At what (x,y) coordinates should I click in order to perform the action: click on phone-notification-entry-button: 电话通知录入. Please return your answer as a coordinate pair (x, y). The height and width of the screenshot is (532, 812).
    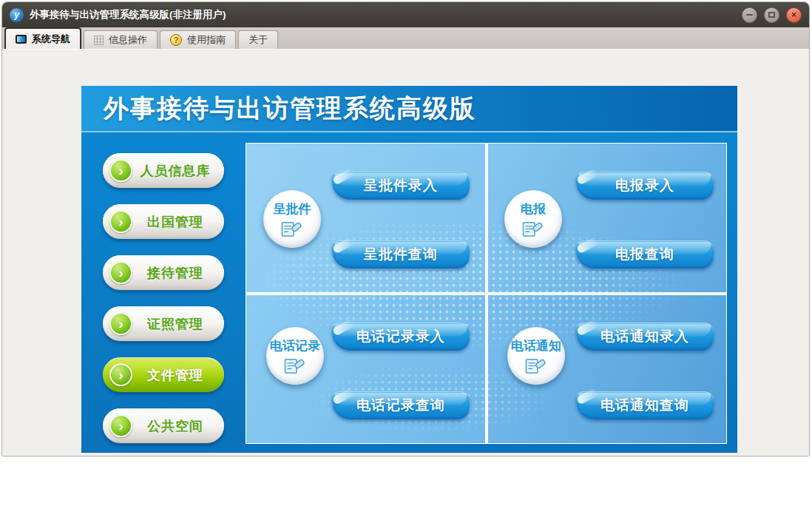
    Looking at the image, I should click on (645, 337).